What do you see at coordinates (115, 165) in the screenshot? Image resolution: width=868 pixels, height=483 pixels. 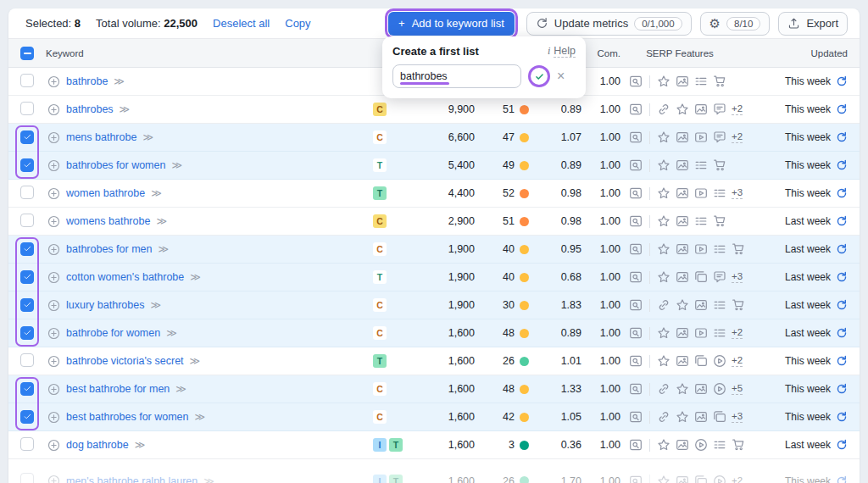 I see `keyword-link: bathrobes for women` at bounding box center [115, 165].